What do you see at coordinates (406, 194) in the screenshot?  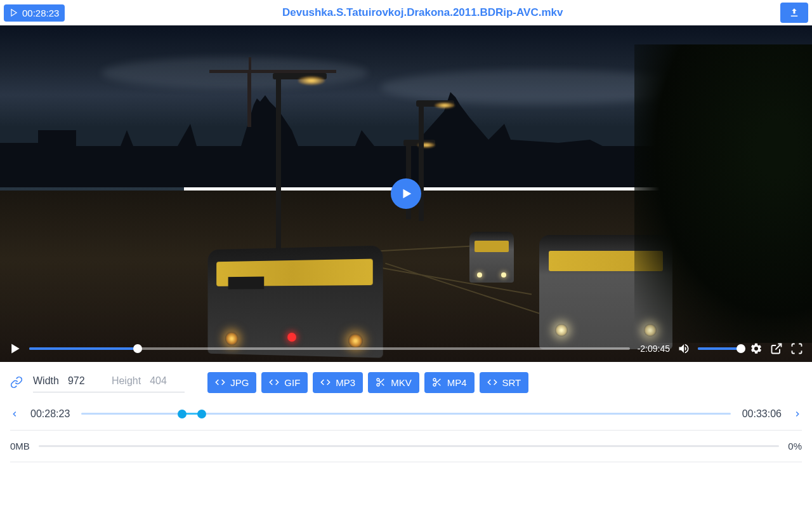 I see `big-play-button` at bounding box center [406, 194].